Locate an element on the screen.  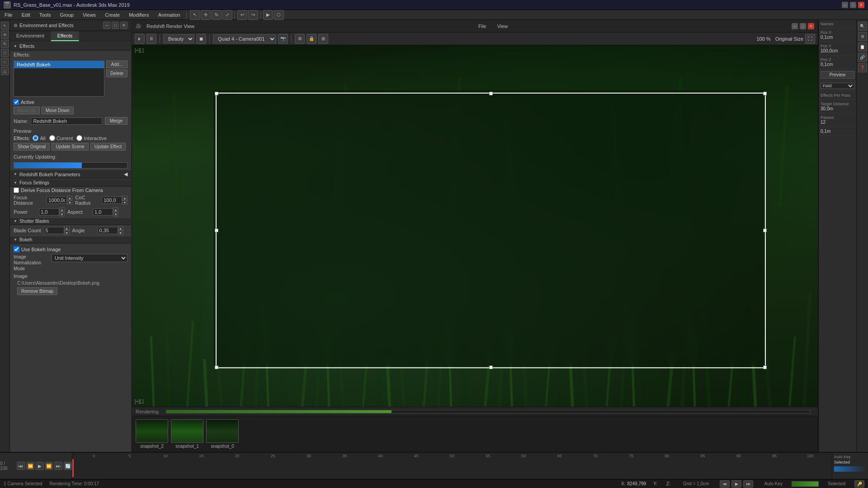
focus-dist-input is located at coordinates (57, 200).